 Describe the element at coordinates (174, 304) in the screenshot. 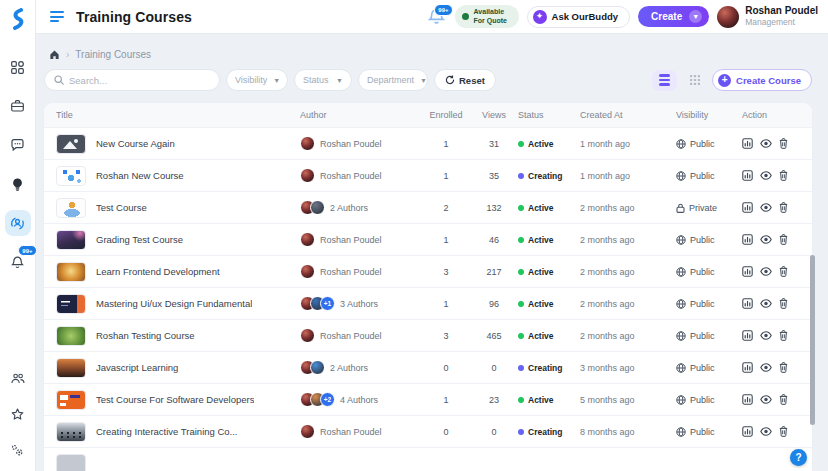

I see `course-title: Mastering Ui/ux Design Fundamental` at that location.